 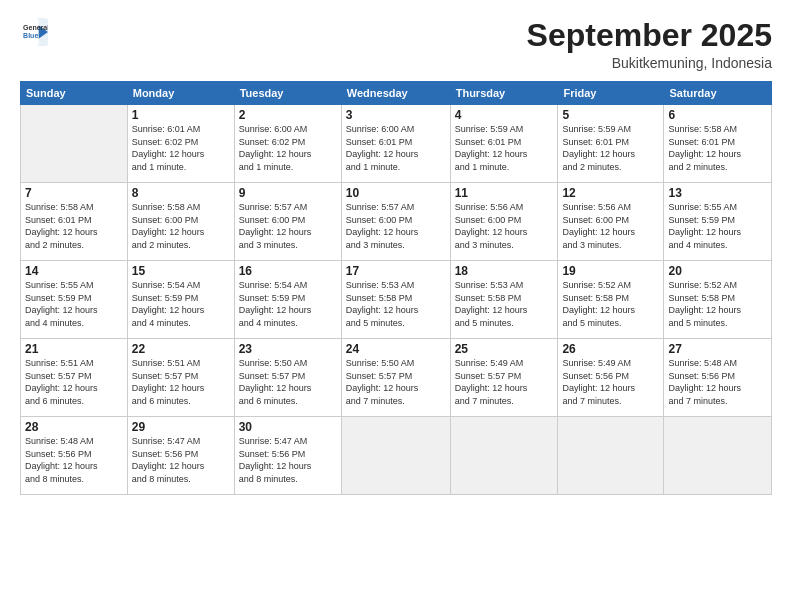 I want to click on day-number: 15, so click(x=181, y=271).